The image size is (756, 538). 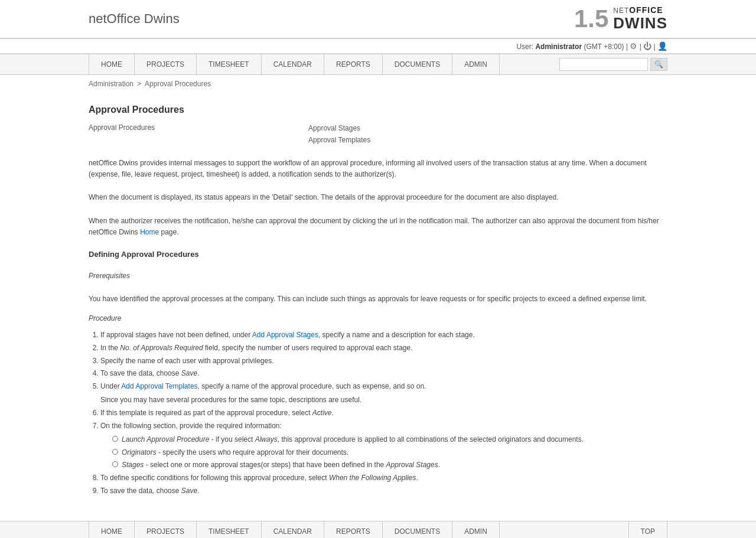 What do you see at coordinates (159, 386) in the screenshot?
I see `link-add-templates: Add Approval Templates` at bounding box center [159, 386].